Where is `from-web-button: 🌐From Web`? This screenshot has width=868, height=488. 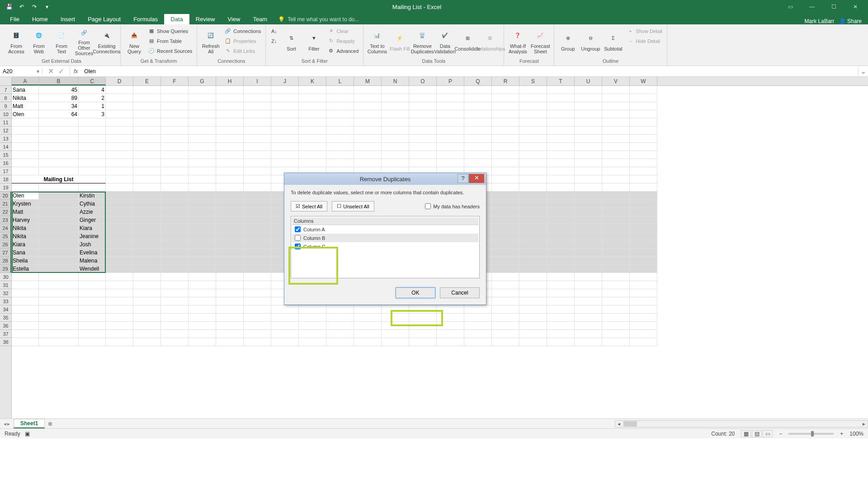
from-web-button: 🌐From Web is located at coordinates (39, 41).